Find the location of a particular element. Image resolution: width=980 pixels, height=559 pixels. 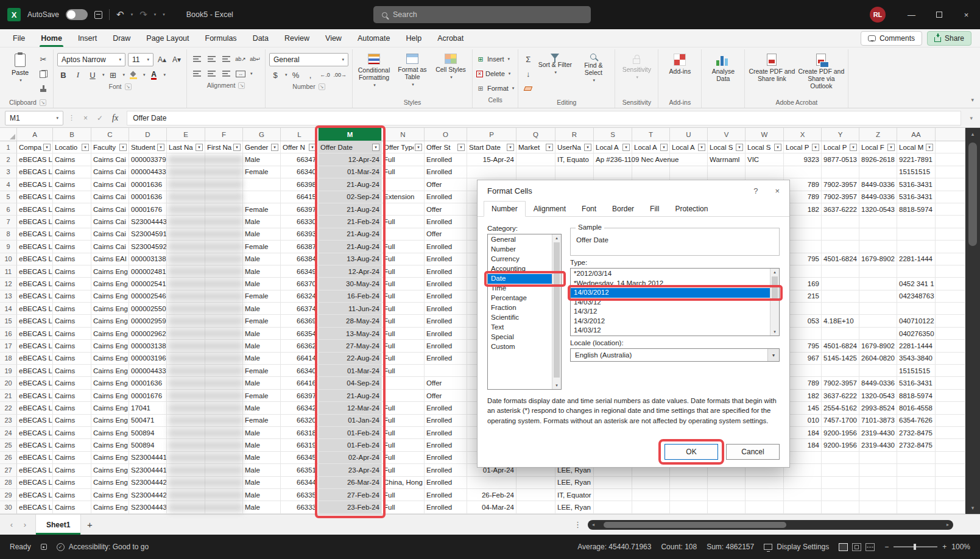

cell-D6: 00001676 is located at coordinates (148, 209).